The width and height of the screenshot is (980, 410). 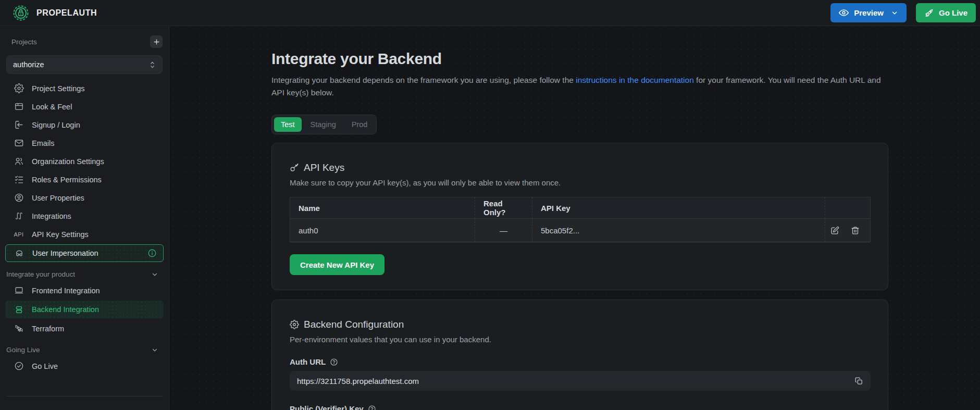 What do you see at coordinates (847, 208) in the screenshot?
I see `column-header-actions` at bounding box center [847, 208].